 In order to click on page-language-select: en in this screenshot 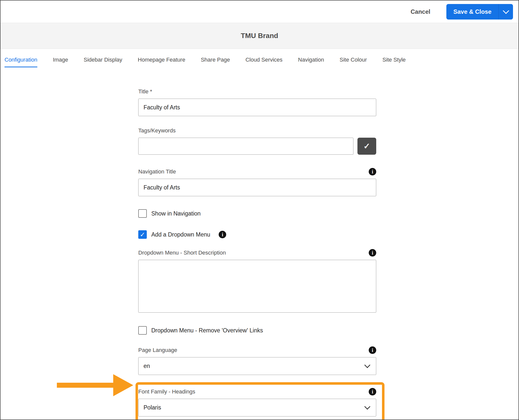, I will do `click(257, 366)`.